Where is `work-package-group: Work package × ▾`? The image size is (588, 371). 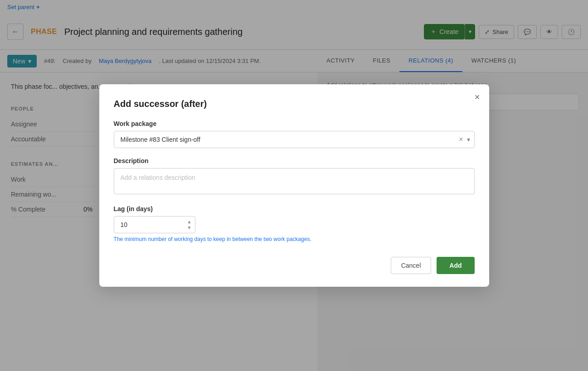
work-package-group: Work package × ▾ is located at coordinates (294, 134).